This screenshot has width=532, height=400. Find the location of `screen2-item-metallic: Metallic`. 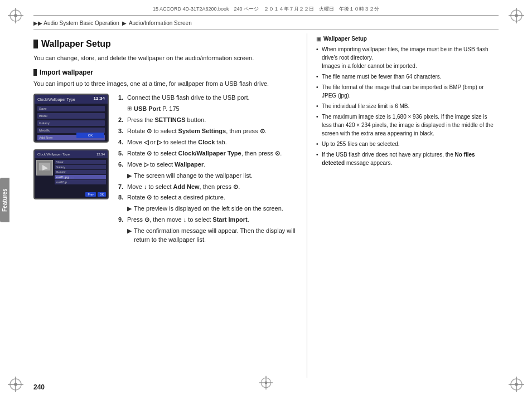

screen2-item-metallic: Metallic is located at coordinates (80, 172).